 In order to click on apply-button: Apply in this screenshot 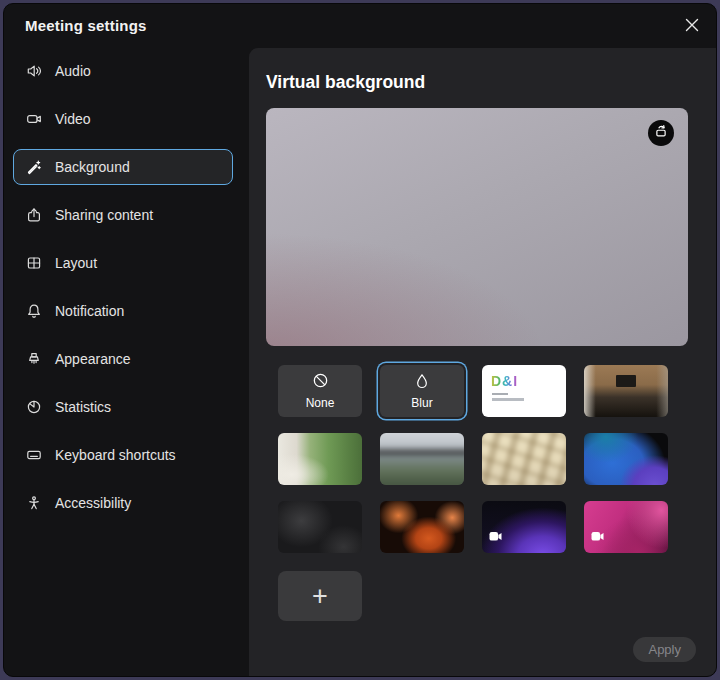, I will do `click(664, 650)`.